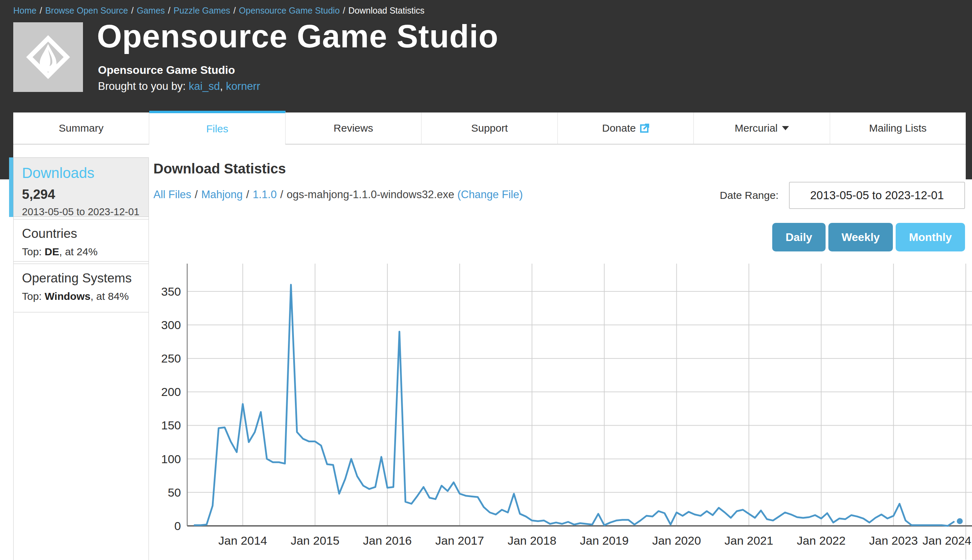 The width and height of the screenshot is (972, 560). What do you see at coordinates (490, 195) in the screenshot?
I see `change-file-link: (Change File)` at bounding box center [490, 195].